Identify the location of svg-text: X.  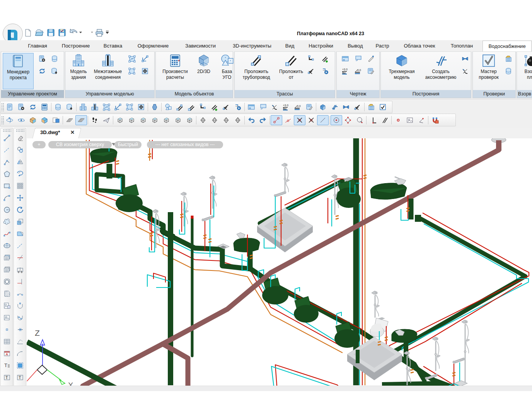
(70, 383).